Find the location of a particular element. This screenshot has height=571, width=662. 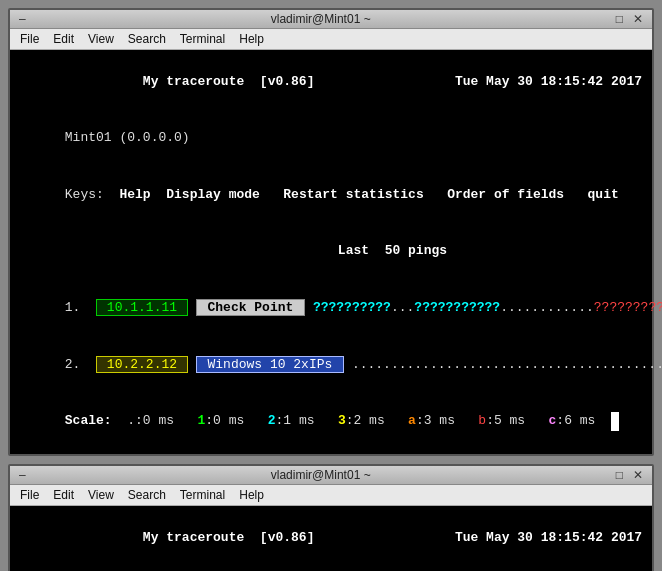

scale-line-1: Scale: .:0 ms 1:0 ms 2:1 ms 3:2 ms a:3 m… is located at coordinates (331, 422).